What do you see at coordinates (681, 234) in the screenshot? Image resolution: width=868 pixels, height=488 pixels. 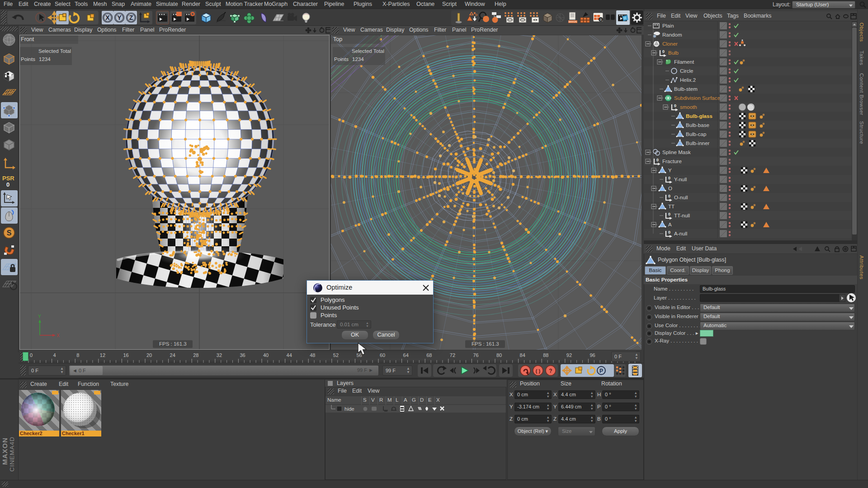 I see `svg-text: A-null` at bounding box center [681, 234].